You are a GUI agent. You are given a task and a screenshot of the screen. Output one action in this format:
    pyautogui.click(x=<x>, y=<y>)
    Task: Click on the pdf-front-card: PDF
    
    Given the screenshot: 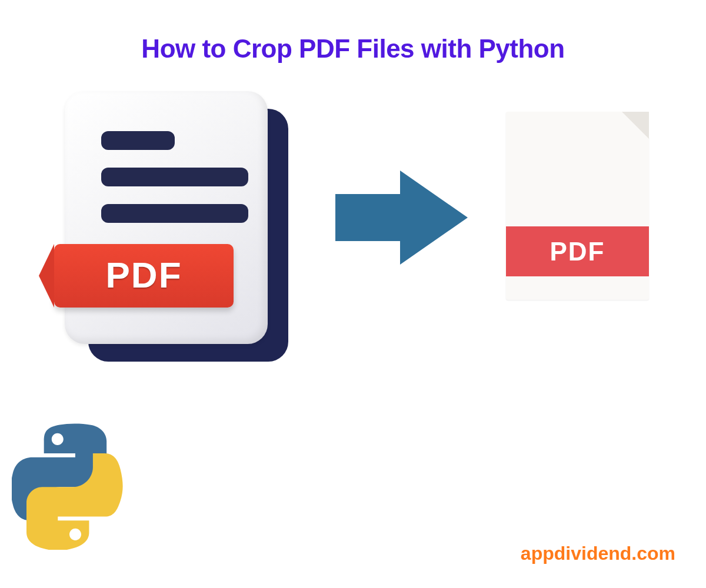 What is the action you would take?
    pyautogui.click(x=166, y=218)
    